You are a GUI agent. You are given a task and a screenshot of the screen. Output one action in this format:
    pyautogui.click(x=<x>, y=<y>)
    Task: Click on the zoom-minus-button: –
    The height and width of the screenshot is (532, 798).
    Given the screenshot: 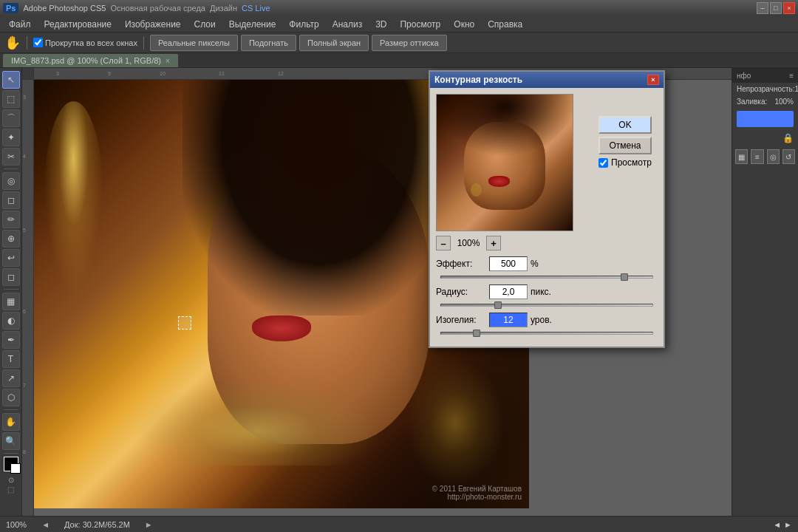 What is the action you would take?
    pyautogui.click(x=443, y=243)
    